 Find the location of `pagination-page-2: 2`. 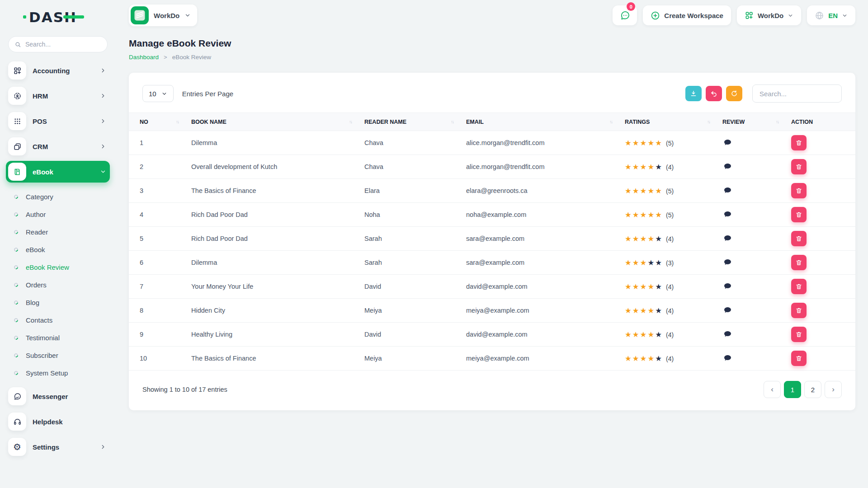

pagination-page-2: 2 is located at coordinates (813, 389).